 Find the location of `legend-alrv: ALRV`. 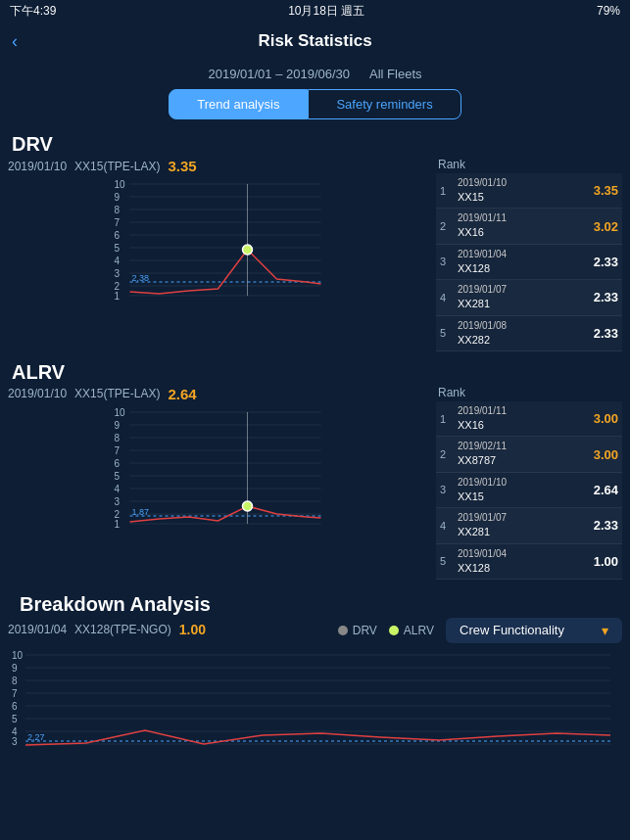

legend-alrv: ALRV is located at coordinates (412, 630).